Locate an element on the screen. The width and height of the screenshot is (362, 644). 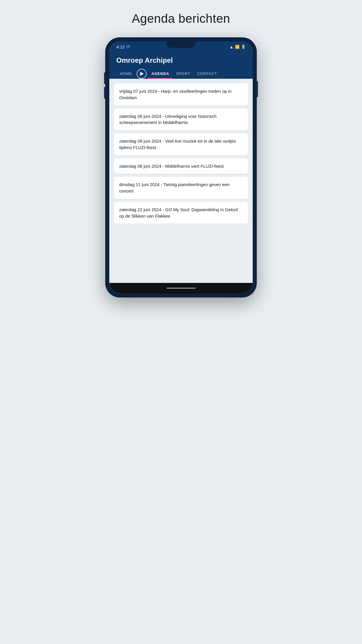
app-title: Omroep Archipel is located at coordinates (181, 60).